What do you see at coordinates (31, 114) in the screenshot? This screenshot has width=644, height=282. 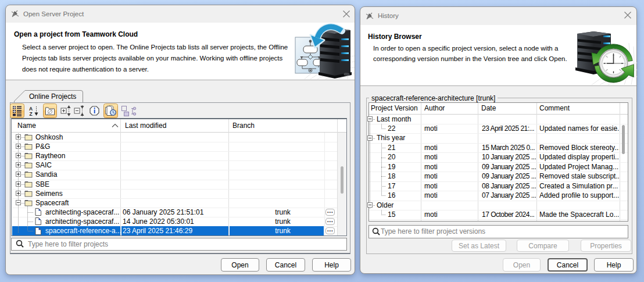 I see `svg-text: Z` at bounding box center [31, 114].